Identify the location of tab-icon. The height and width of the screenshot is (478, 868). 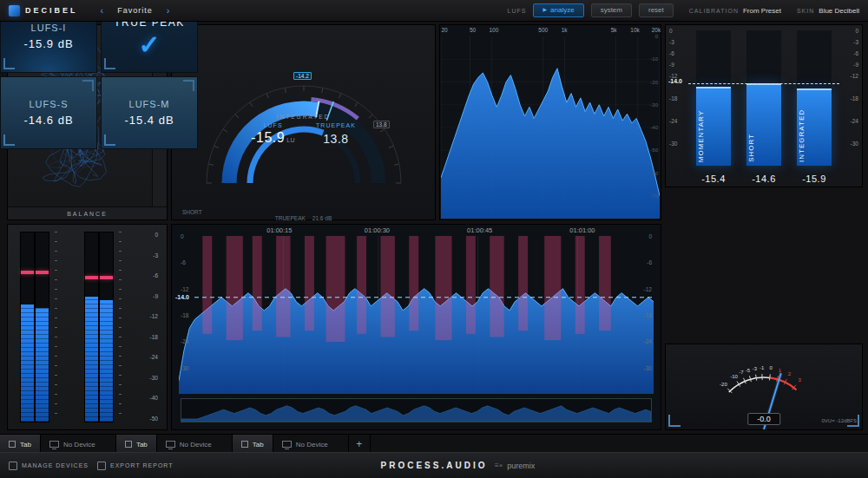
(12, 444).